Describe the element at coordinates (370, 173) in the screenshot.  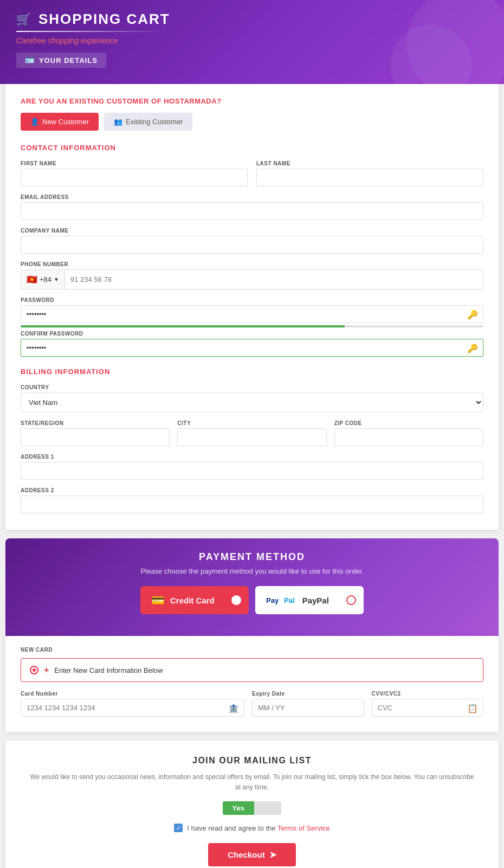
I see `last-name-group: LAST NAME` at that location.